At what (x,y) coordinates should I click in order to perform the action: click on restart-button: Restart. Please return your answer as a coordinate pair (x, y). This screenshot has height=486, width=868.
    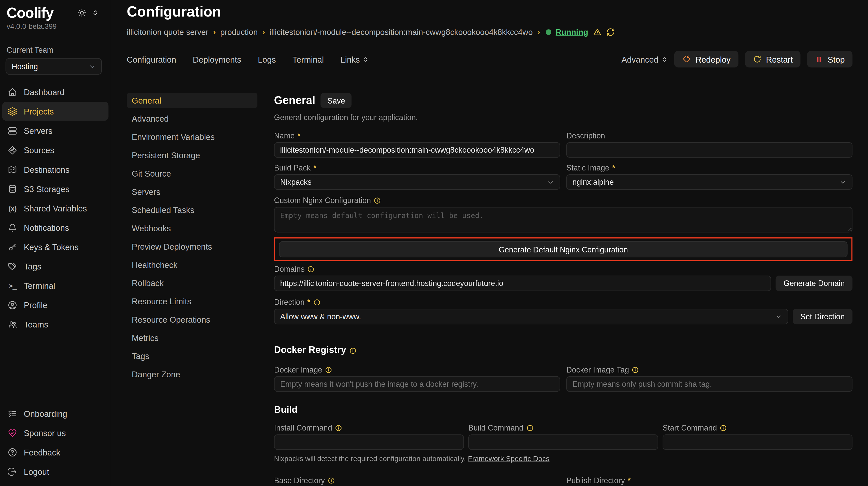
    Looking at the image, I should click on (773, 59).